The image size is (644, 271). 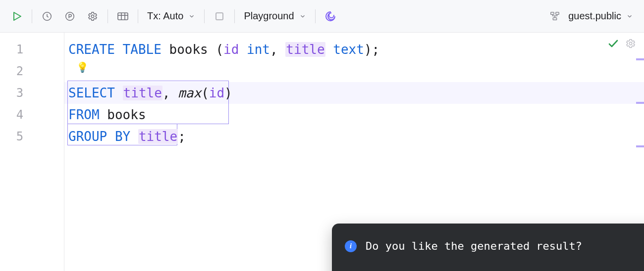 What do you see at coordinates (70, 16) in the screenshot?
I see `p-circle-icon` at bounding box center [70, 16].